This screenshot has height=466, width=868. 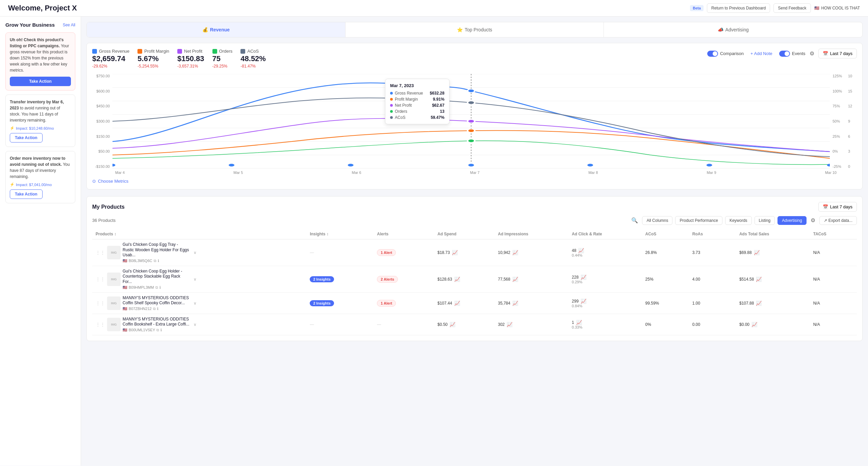 What do you see at coordinates (34, 185) in the screenshot?
I see `impact-value-2: Impact: $7,041.00/mo` at bounding box center [34, 185].